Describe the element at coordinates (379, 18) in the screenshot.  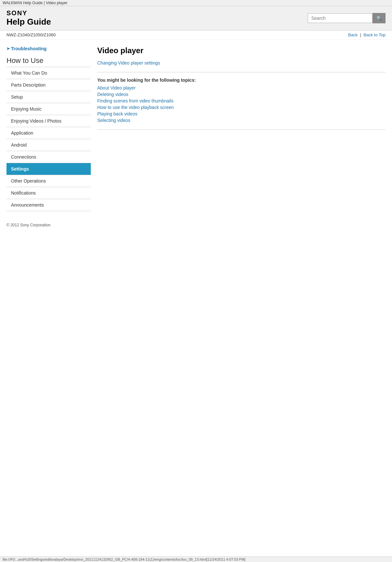
I see `search-button: 🔍` at that location.